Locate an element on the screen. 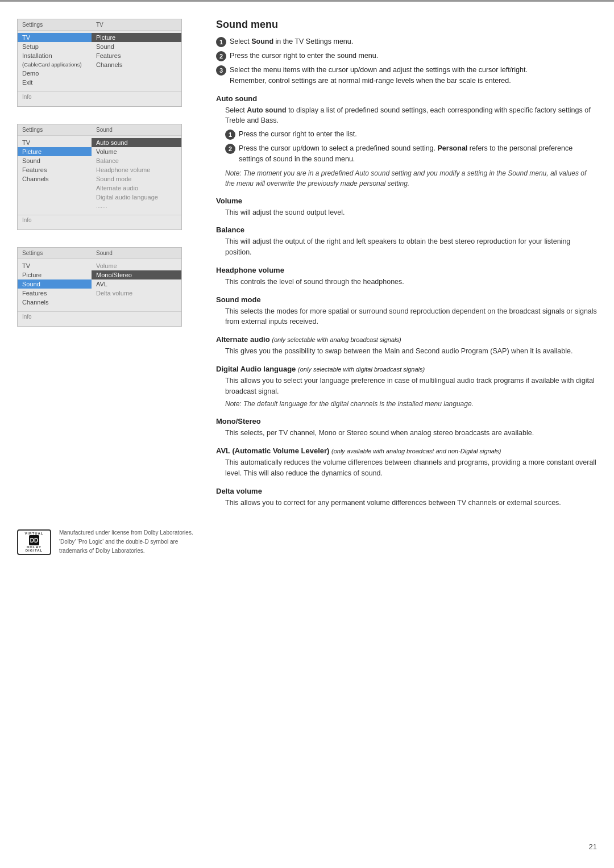  tv-ui-box2-rows: TV Picture Sound Features Channels Auto … is located at coordinates (99, 174).